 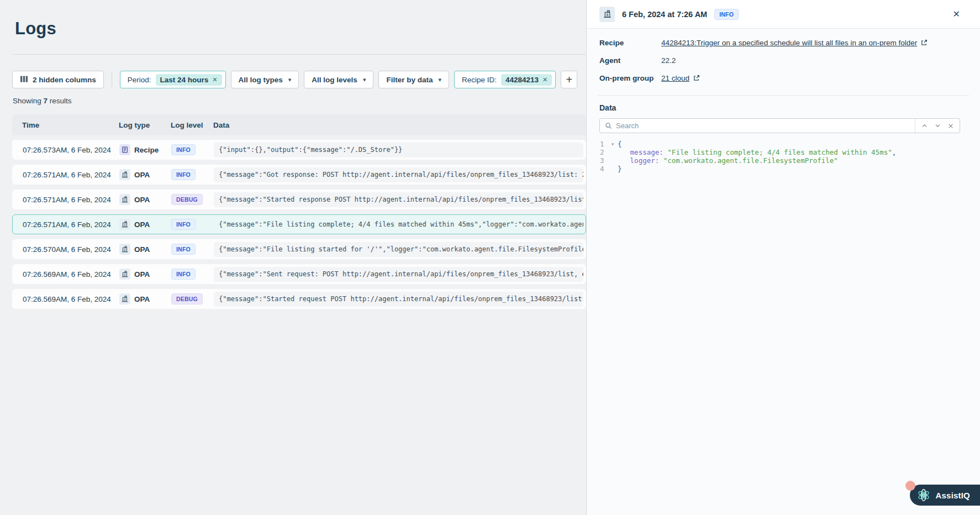 What do you see at coordinates (400, 299) in the screenshot?
I see `row-data-cell: {"message":"Started request POST http://…` at bounding box center [400, 299].